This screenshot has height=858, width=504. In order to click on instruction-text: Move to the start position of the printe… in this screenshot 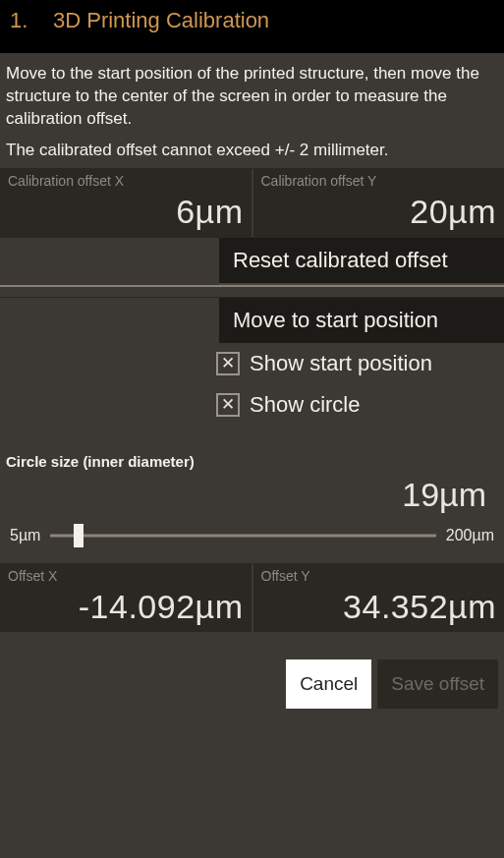, I will do `click(252, 94)`.